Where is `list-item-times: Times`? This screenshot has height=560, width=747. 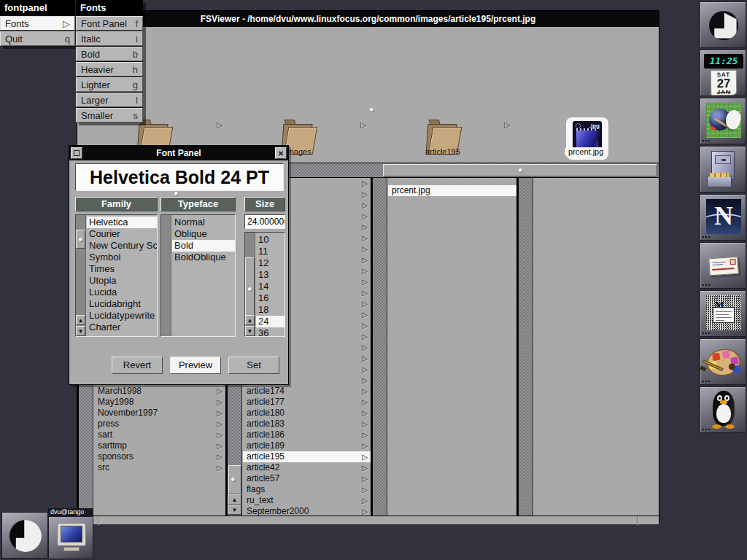 list-item-times: Times is located at coordinates (122, 269).